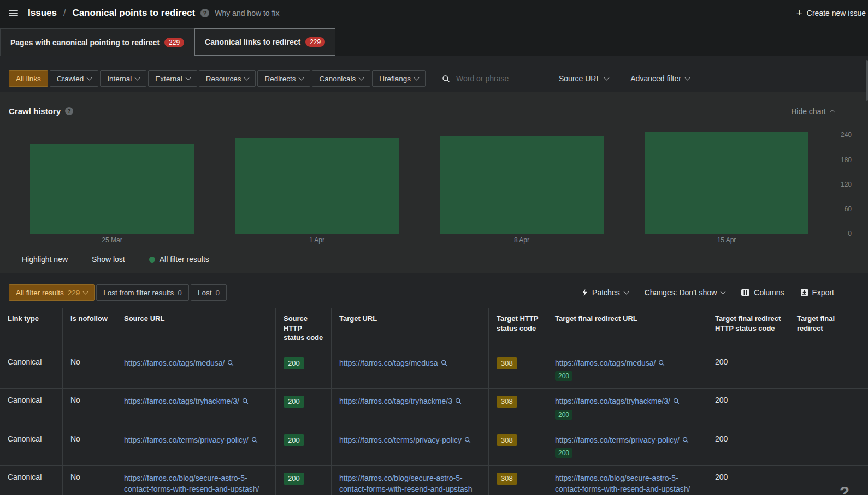 This screenshot has width=868, height=495. Describe the element at coordinates (265, 42) in the screenshot. I see `tab-canonical-links: Canonical links to redirect229` at that location.